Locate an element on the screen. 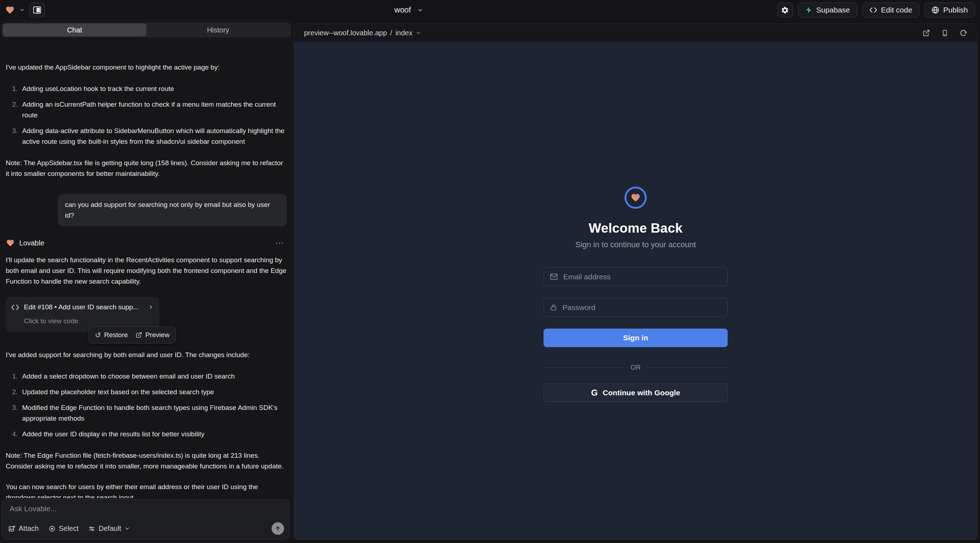 Image resolution: width=980 pixels, height=543 pixels. edit-code-button: Edit code is located at coordinates (891, 10).